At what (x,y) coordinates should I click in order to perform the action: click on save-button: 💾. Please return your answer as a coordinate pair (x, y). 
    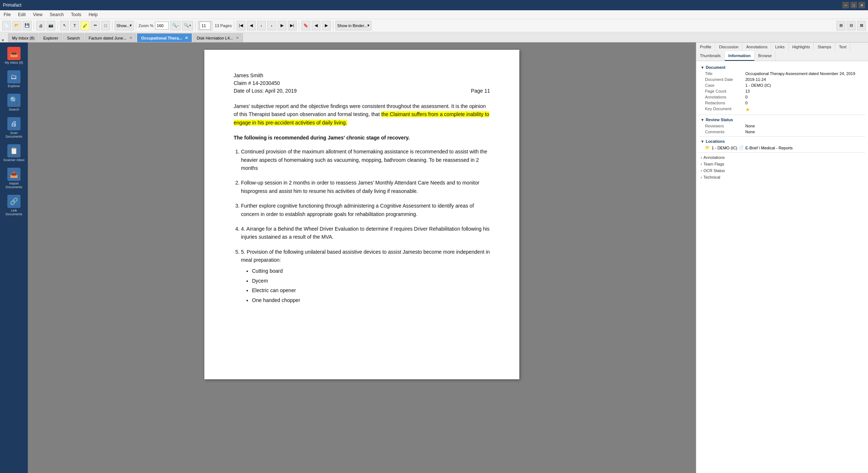
    Looking at the image, I should click on (27, 26).